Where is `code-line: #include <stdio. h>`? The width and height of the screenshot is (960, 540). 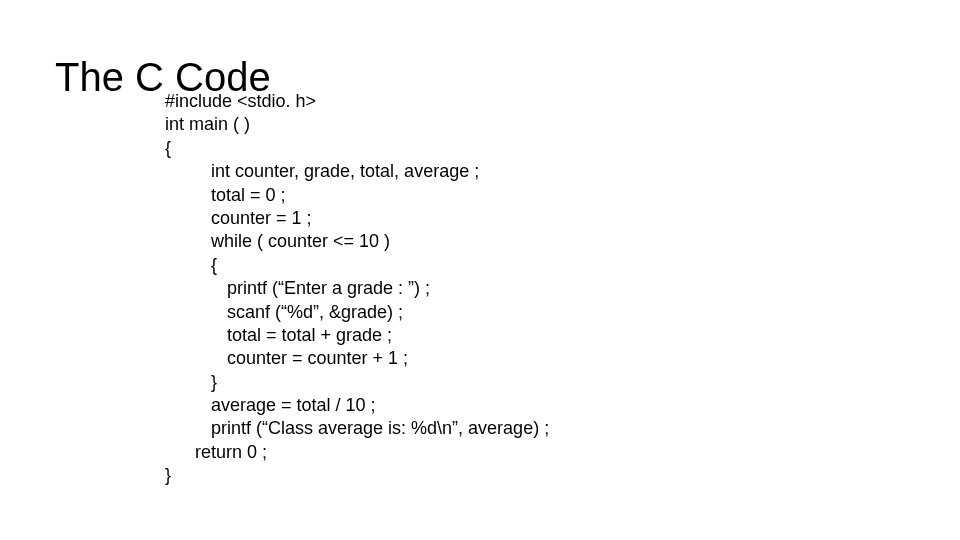 code-line: #include <stdio. h> is located at coordinates (357, 102).